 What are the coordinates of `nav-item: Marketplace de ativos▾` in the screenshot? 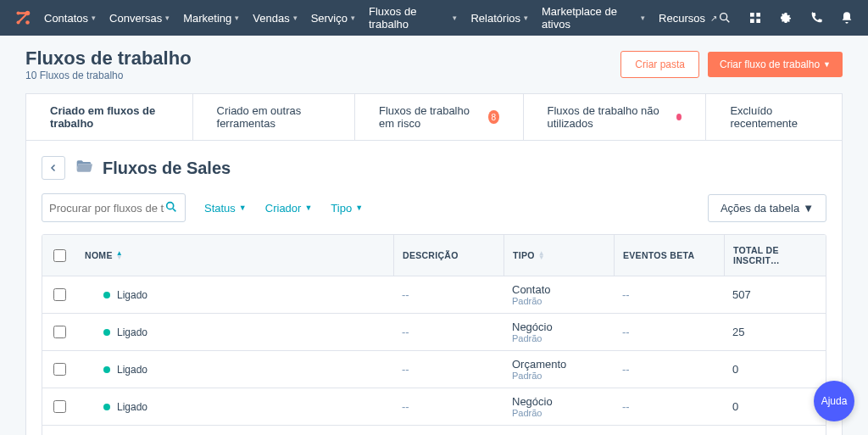 It's located at (593, 18).